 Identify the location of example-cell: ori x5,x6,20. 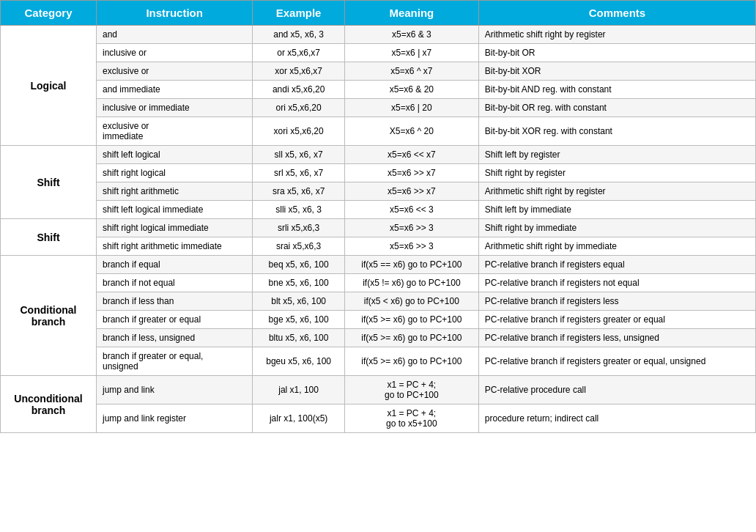
(299, 108).